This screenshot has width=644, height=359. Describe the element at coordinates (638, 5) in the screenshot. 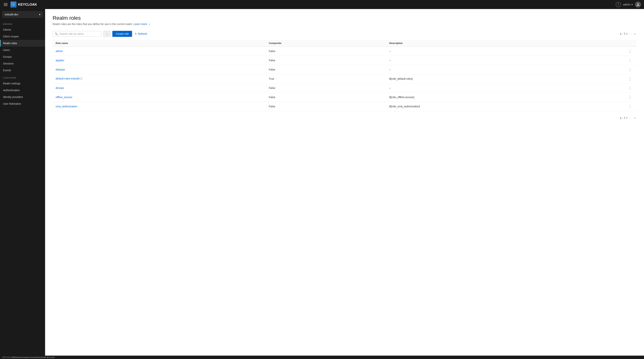

I see `avatar` at that location.